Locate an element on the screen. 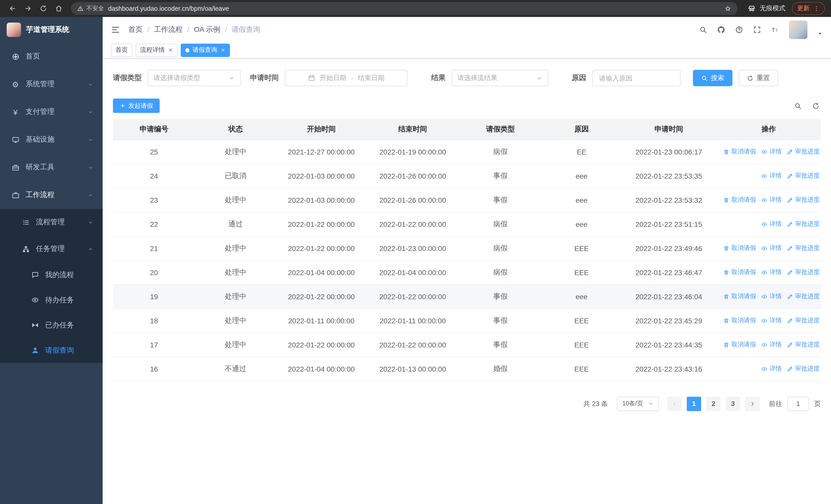 This screenshot has height=504, width=831. table-refresh-icon is located at coordinates (816, 106).